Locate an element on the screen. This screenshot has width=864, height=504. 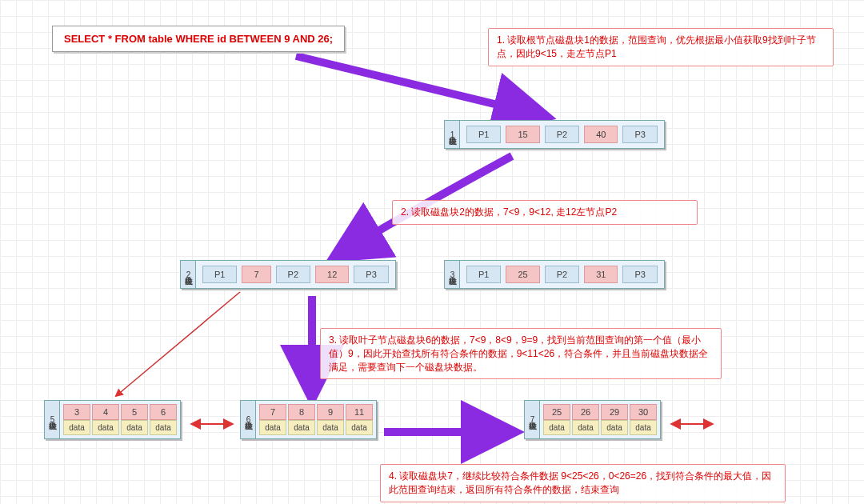
note-4: 4. 读取磁盘块7，继续比较符合条件数据 9<25<26，0<26=26，找到符… is located at coordinates (582, 483).